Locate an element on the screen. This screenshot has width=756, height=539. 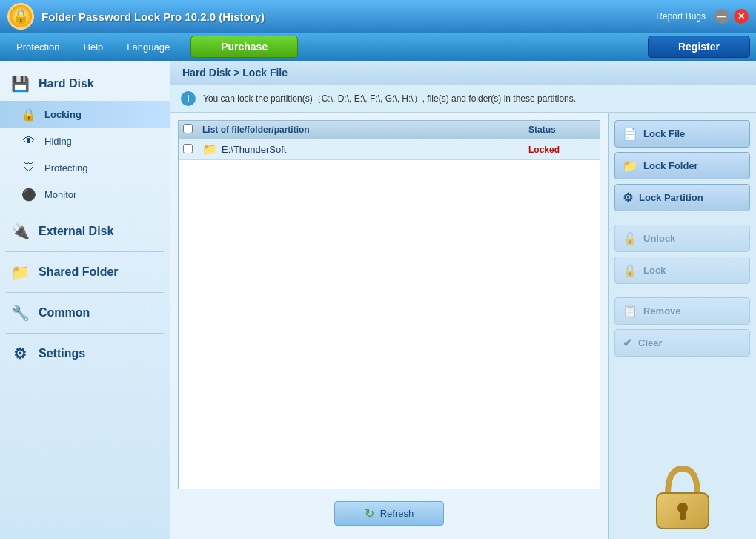
lock-partition-icon: ⚙ is located at coordinates (628, 197).